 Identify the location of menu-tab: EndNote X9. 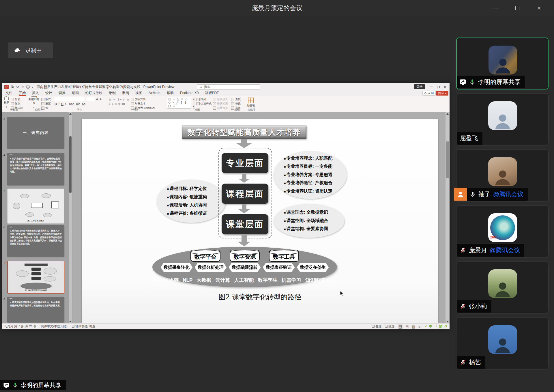
(189, 93).